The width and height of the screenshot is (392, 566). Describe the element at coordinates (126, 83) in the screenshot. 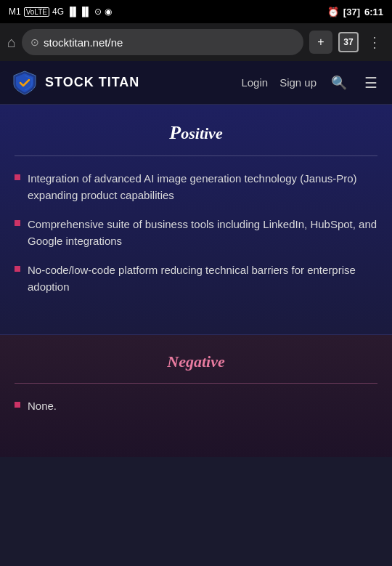

I see `logo-container: STOCK TITAN` at that location.